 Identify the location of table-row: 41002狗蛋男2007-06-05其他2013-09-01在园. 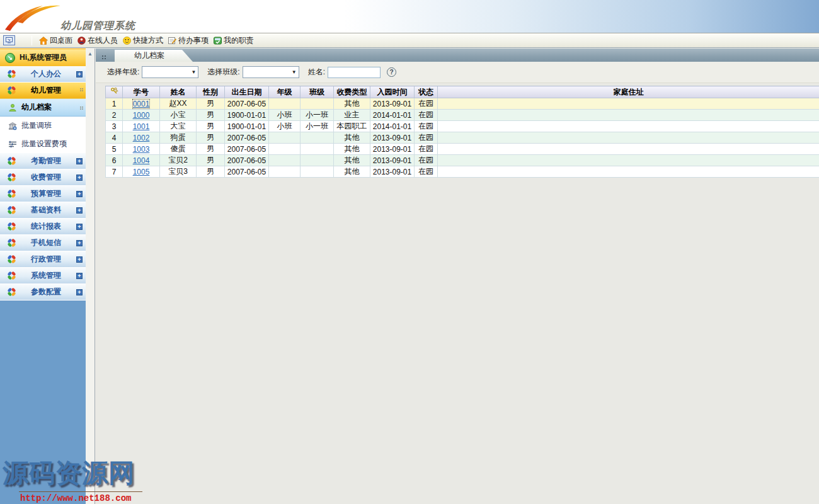
(462, 138).